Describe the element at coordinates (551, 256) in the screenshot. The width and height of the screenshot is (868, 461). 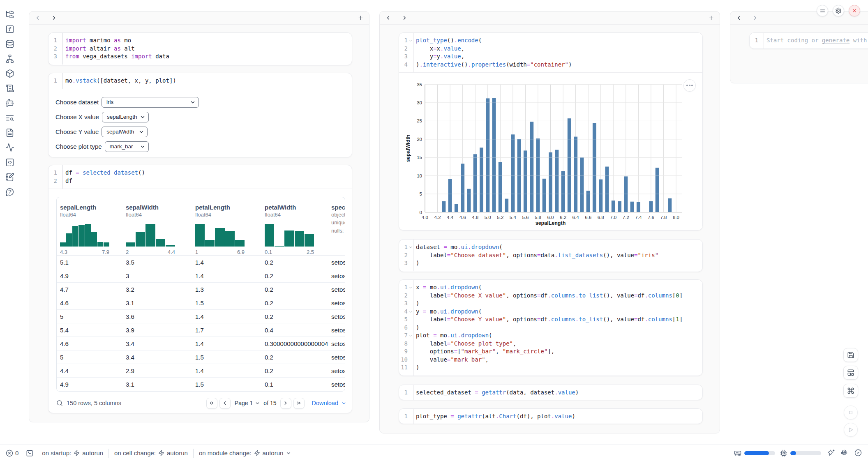
I see `cell-dataset-dd: 1dataset = mo.ui.dropdown(2 label="Choos…` at that location.